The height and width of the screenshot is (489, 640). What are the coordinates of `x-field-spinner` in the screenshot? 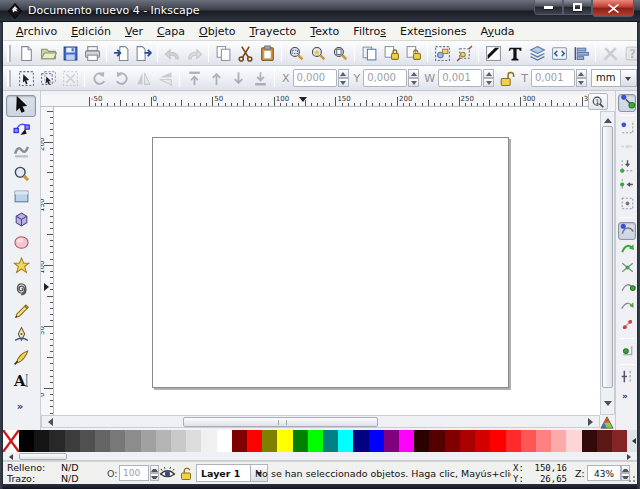 It's located at (344, 78).